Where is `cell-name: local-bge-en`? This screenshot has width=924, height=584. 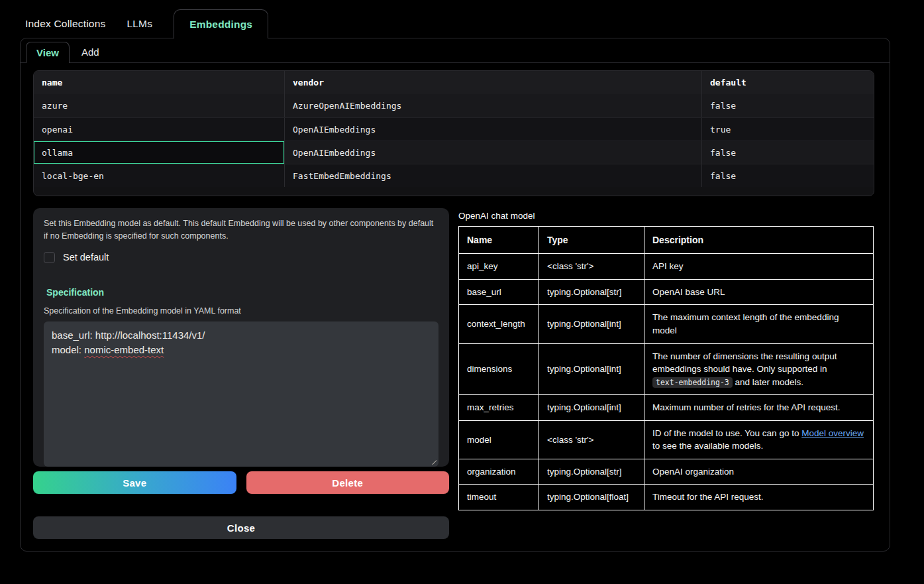 cell-name: local-bge-en is located at coordinates (159, 176).